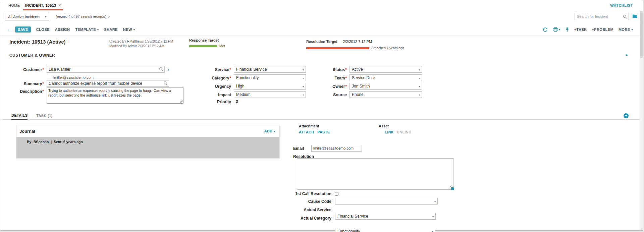 This screenshot has height=232, width=644. I want to click on journal-entry-text: By: BSochan | Sent: 6 years ago, so click(55, 142).